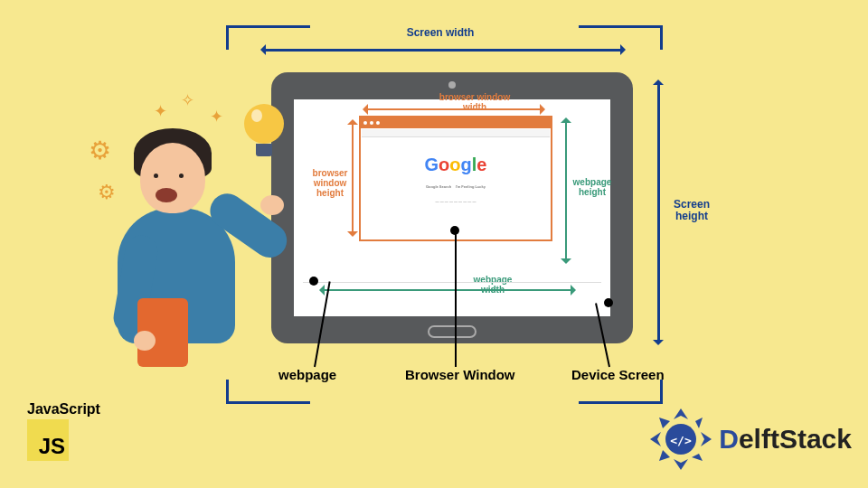  Describe the element at coordinates (460, 374) in the screenshot. I see `browser-window-label: Browser Window` at that location.